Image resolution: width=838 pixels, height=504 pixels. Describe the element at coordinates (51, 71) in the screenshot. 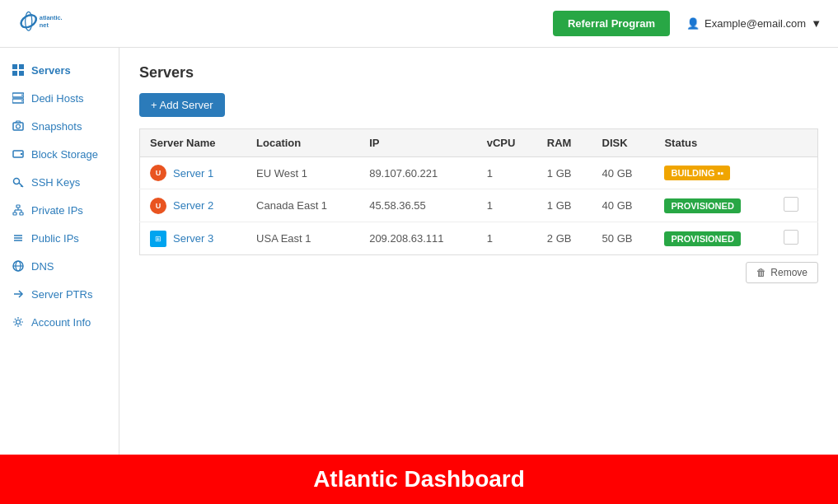

I see `sidebar-label-servers: Servers` at that location.